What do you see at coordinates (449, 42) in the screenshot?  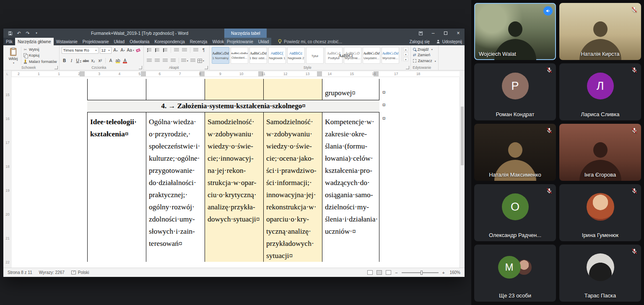 I see `share-button: Udostępnij` at bounding box center [449, 42].